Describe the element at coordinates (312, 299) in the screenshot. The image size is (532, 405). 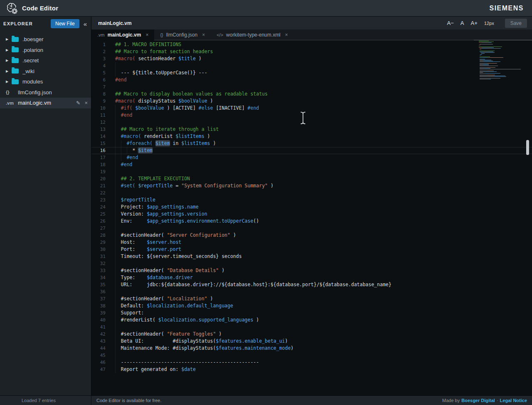
I see `code-line-37: 37#sectionHeader( "Localization" )` at that location.